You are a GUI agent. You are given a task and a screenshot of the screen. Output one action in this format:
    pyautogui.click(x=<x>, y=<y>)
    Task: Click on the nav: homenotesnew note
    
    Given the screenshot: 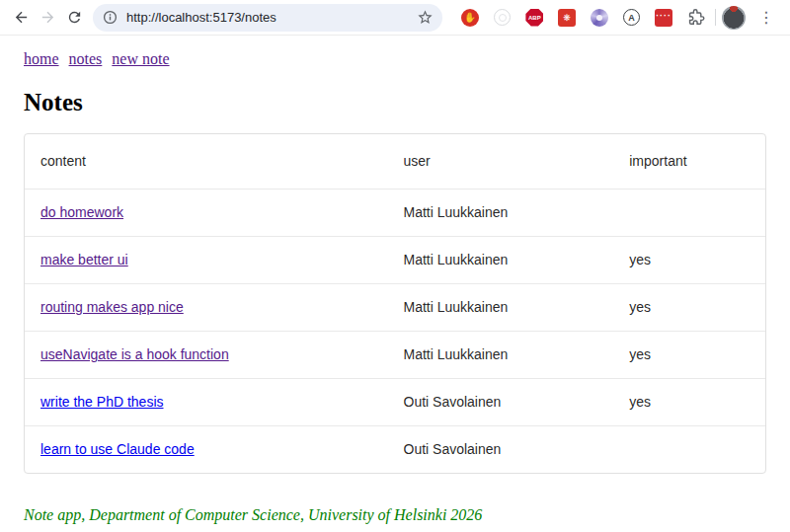 What is the action you would take?
    pyautogui.click(x=395, y=59)
    